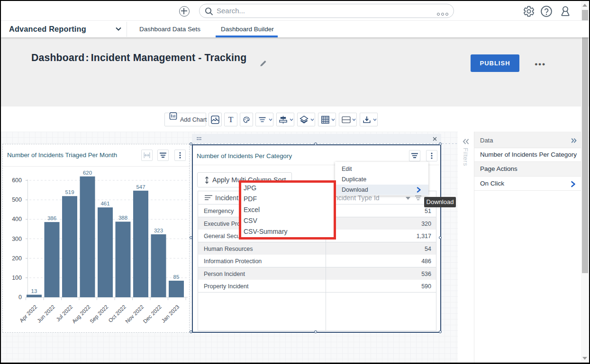 This screenshot has height=364, width=590. What do you see at coordinates (99, 314) in the screenshot?
I see `svg-text: Sep 2022` at bounding box center [99, 314].